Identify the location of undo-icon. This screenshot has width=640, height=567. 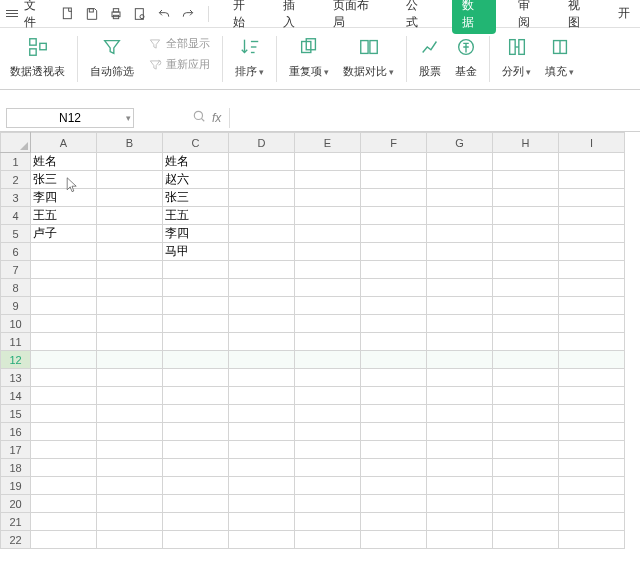
(164, 14).